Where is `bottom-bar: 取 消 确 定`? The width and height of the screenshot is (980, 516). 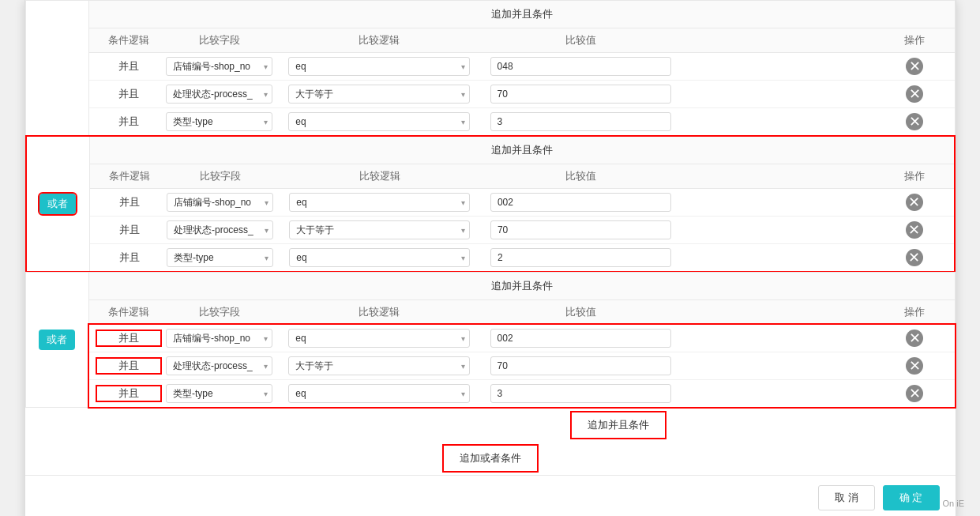
bottom-bar: 取 消 确 定 is located at coordinates (490, 495).